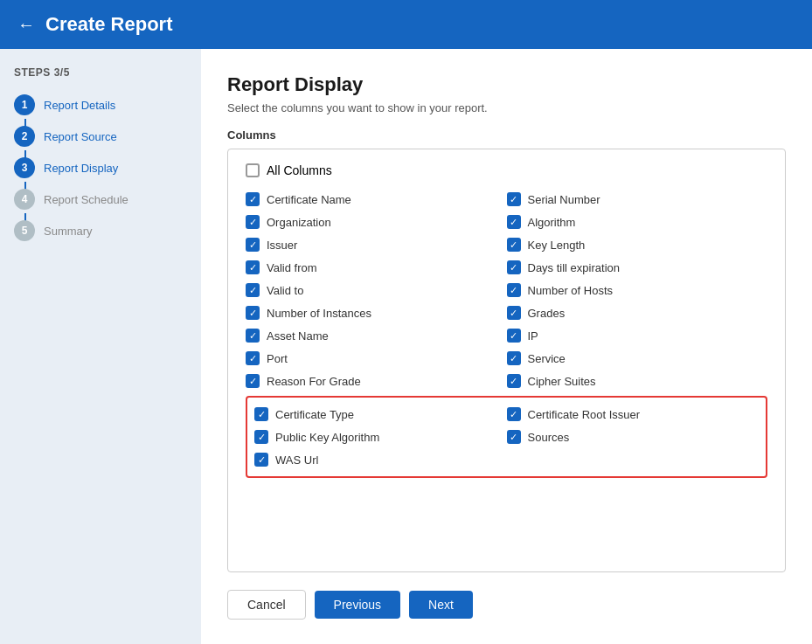  I want to click on column-label: Valid to, so click(285, 290).